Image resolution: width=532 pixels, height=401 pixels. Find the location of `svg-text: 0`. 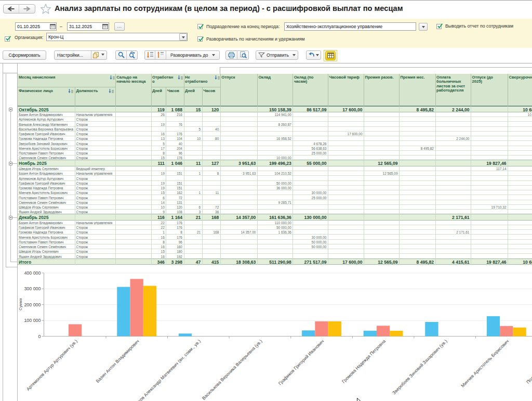

svg-text: 0 is located at coordinates (39, 337).